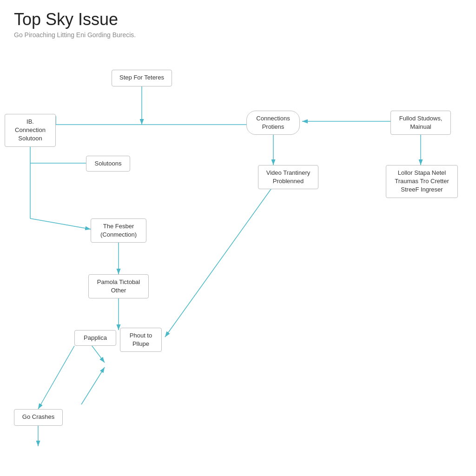 The image size is (476, 476). I want to click on node-solutions: Solutoons, so click(108, 164).